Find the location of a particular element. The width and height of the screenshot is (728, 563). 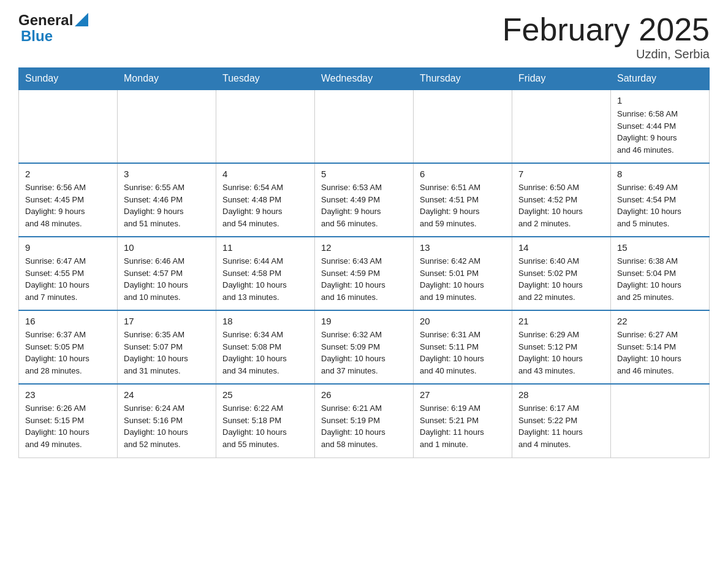

day-number: 5 is located at coordinates (364, 174).